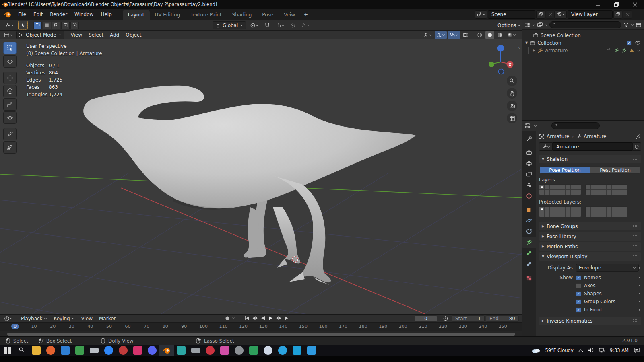 This screenshot has height=362, width=644. I want to click on tweak-tool-button, so click(23, 25).